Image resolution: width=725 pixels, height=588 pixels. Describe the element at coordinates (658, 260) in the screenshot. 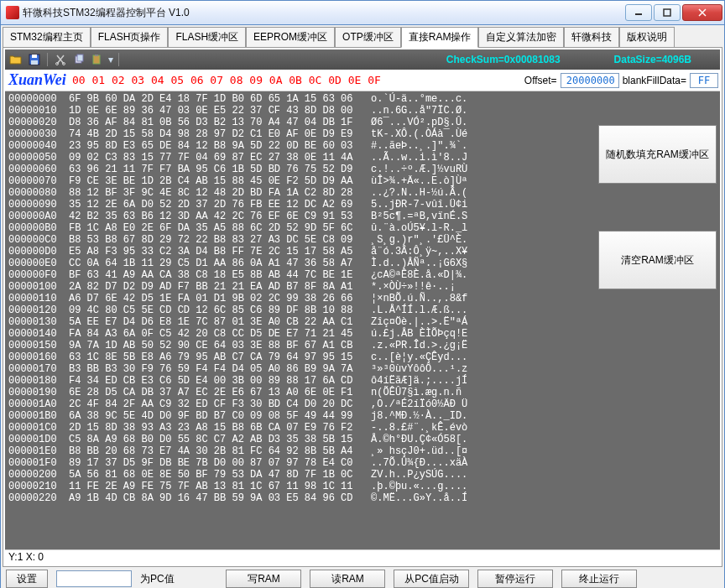

I see `clear-ram-button: 清空RAM缓冲区` at that location.